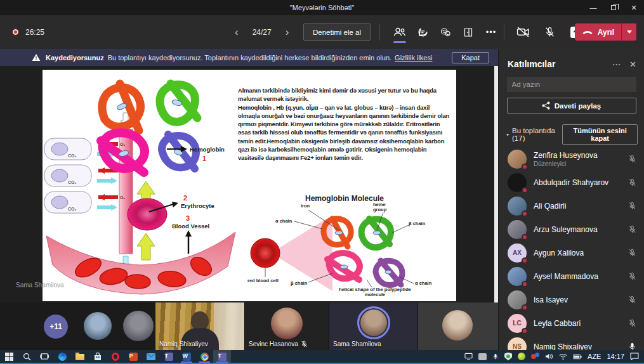 This screenshot has height=364, width=644. Describe the element at coordinates (491, 32) in the screenshot. I see `more-options-button: •••` at that location.